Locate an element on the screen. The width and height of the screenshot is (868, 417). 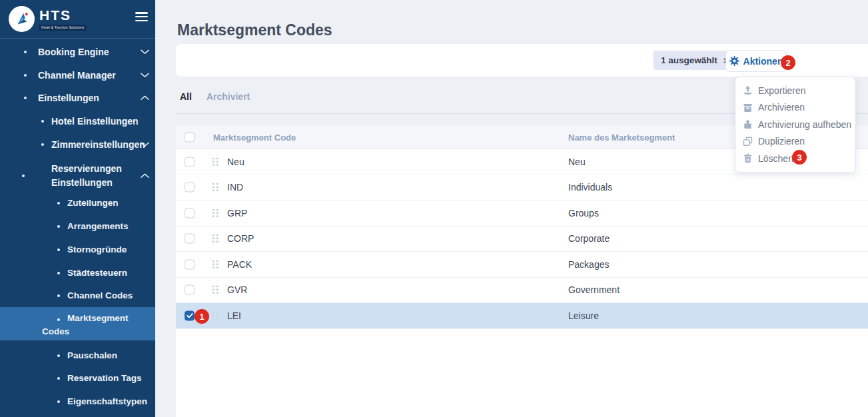
sidebar-item-pauschalen: Pauschalen is located at coordinates (77, 356).